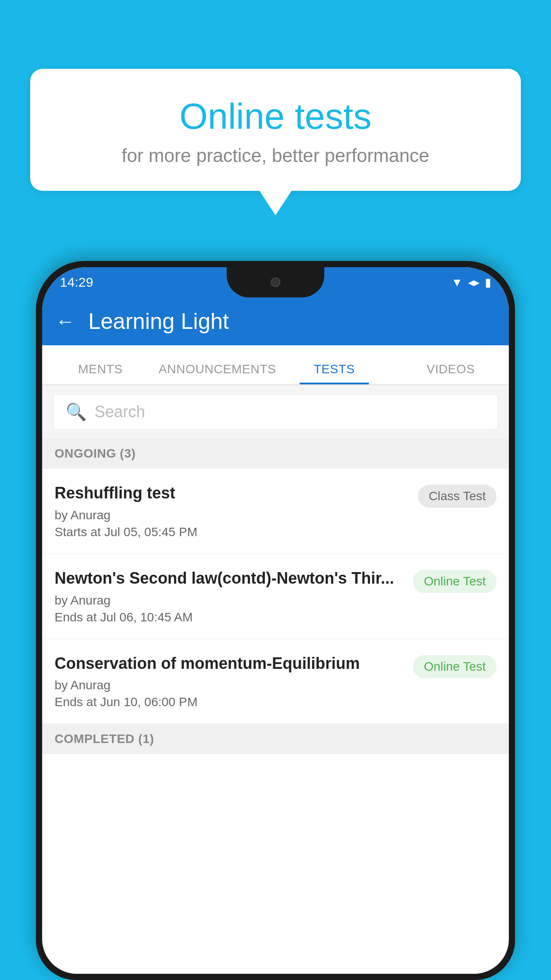  Describe the element at coordinates (217, 373) in the screenshot. I see `tab-announcements: ANNOUNCEMENTS` at that location.